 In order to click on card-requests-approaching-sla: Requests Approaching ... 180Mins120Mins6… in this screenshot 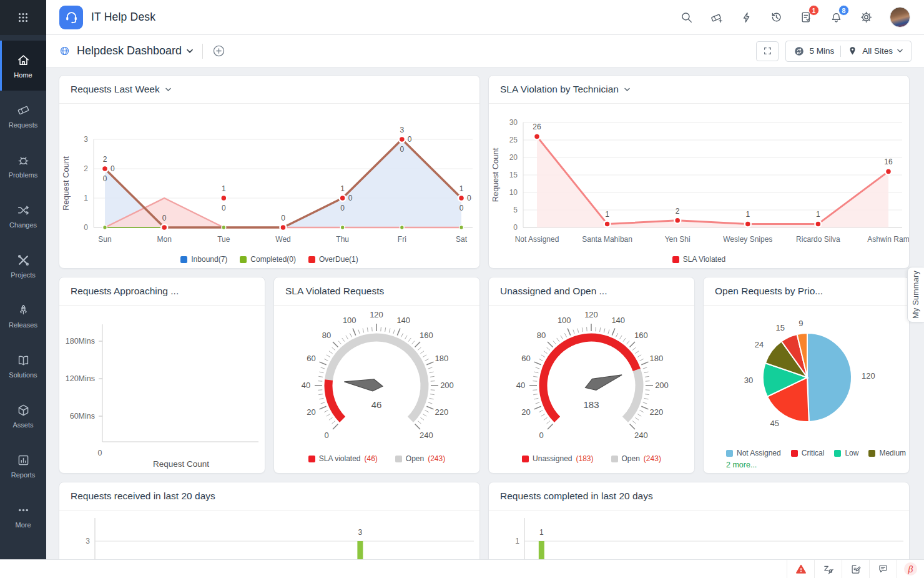, I will do `click(162, 375)`.